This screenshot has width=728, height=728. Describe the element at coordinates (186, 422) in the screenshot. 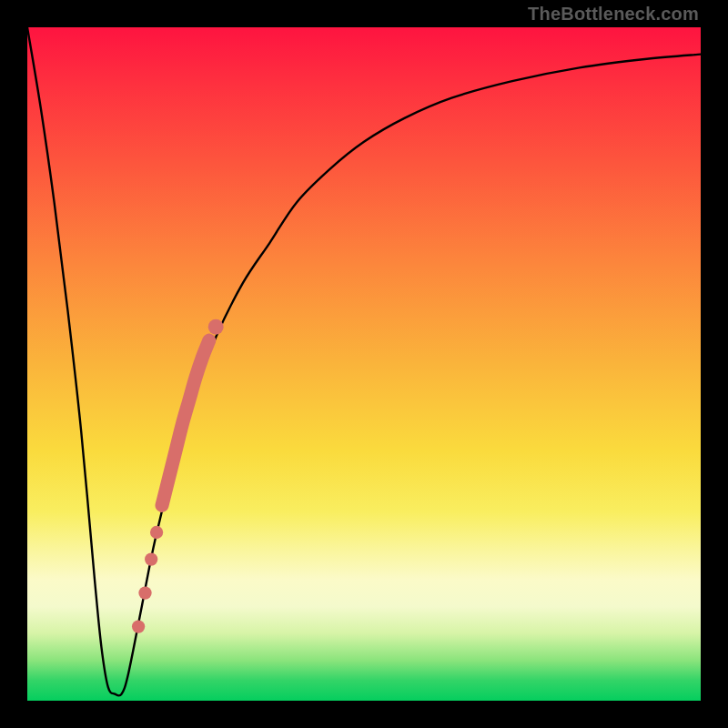

I see `highlight-track` at that location.